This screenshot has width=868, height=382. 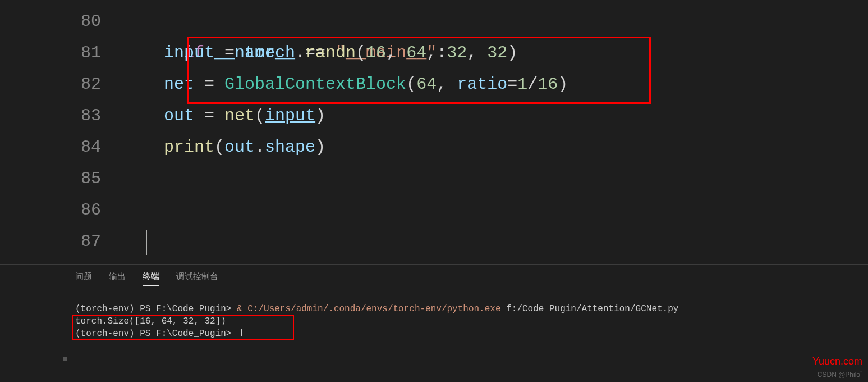 What do you see at coordinates (62, 21) in the screenshot?
I see `line-number: 80` at bounding box center [62, 21].